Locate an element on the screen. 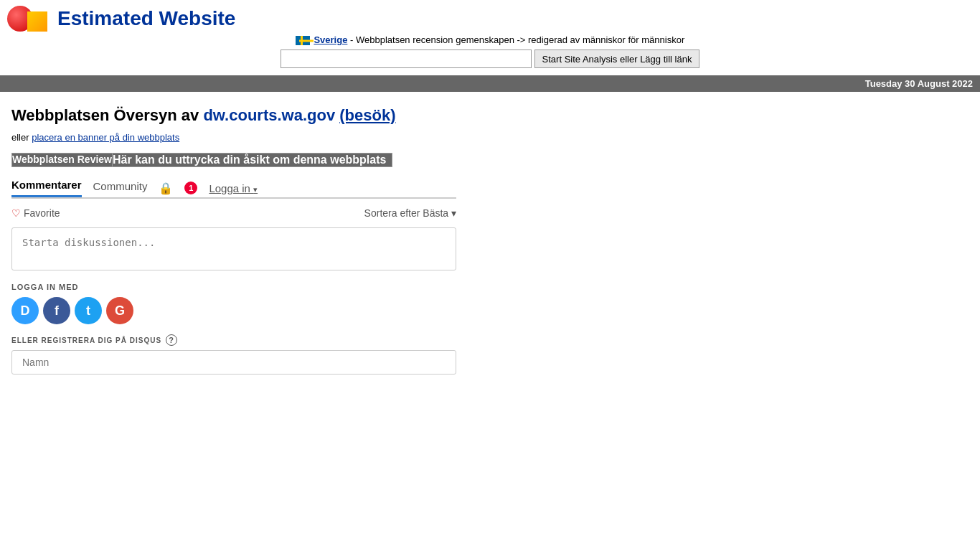 This screenshot has height=551, width=980. search-row: Start Site Analysis eller Lägg till länk is located at coordinates (490, 59).